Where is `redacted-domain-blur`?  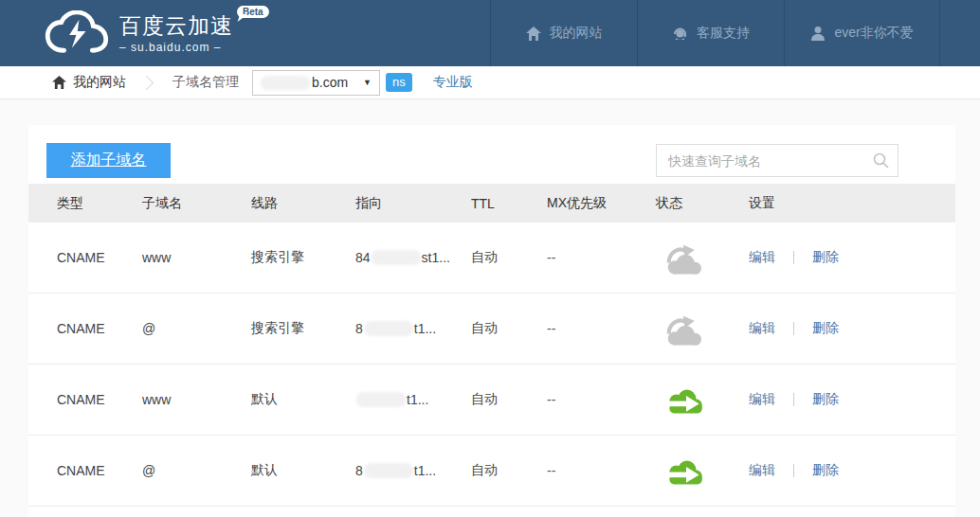
redacted-domain-blur is located at coordinates (285, 83).